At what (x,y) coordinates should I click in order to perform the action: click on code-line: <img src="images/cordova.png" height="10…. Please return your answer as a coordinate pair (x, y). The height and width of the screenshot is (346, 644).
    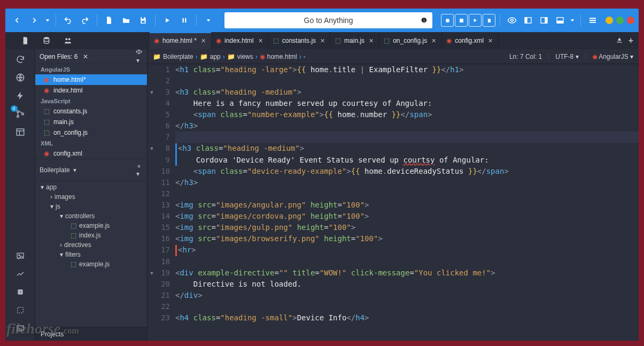
    Looking at the image, I should click on (407, 216).